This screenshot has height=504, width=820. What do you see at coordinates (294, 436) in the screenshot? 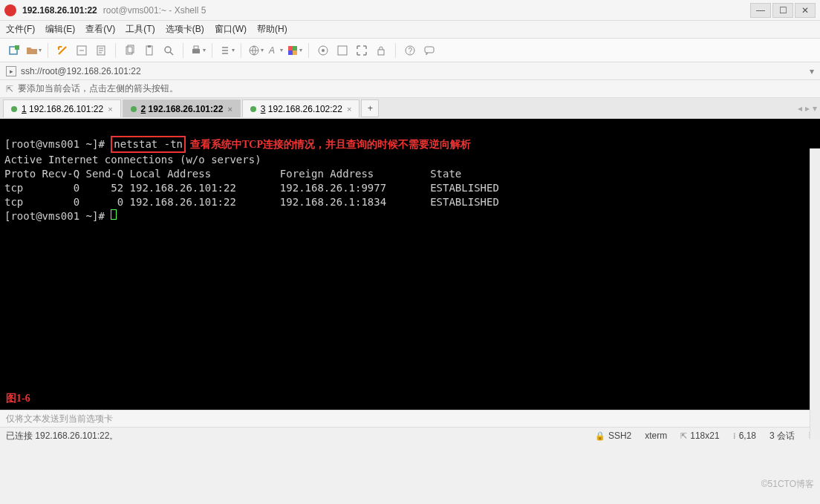
I see `status-connection: 已连接 192.168.26.101:22。` at bounding box center [294, 436].